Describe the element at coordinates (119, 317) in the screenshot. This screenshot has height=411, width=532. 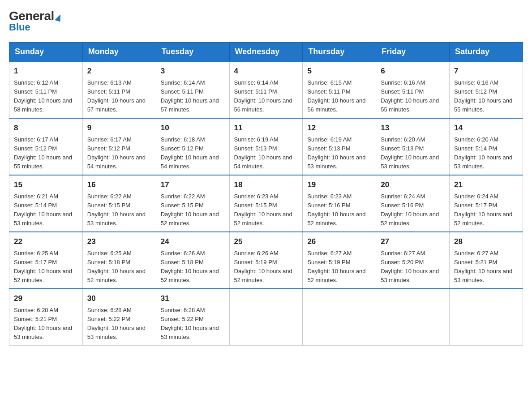
I see `calendar-cell: 30Sunrise: 6:28 AMSunset: 5:22 PMDayligh…` at that location.